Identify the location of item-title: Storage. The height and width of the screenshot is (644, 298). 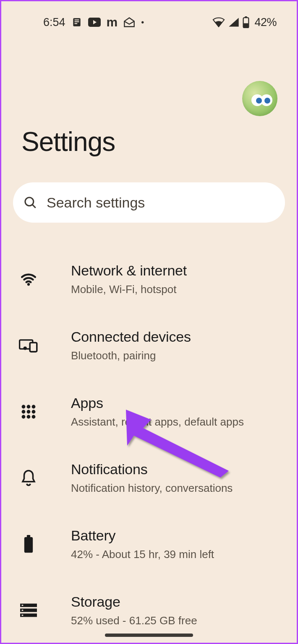
(134, 602).